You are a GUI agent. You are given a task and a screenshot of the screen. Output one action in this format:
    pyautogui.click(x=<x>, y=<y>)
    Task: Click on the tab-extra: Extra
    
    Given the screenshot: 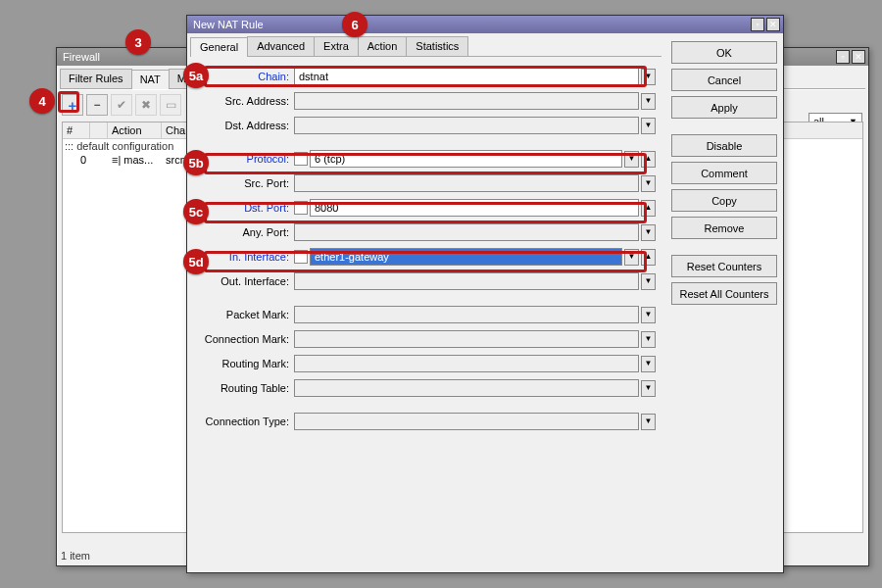 What is the action you would take?
    pyautogui.click(x=336, y=46)
    